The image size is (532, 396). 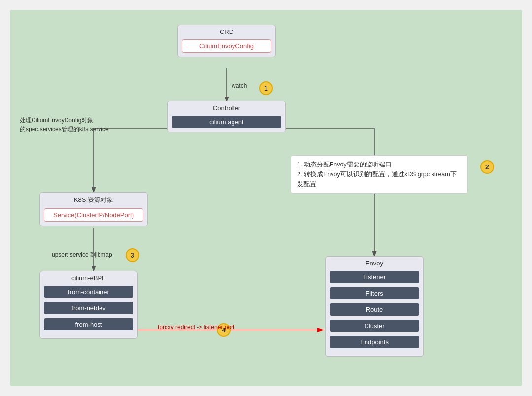 What do you see at coordinates (94, 199) in the screenshot?
I see `k8s-title: K8S 资源对象` at bounding box center [94, 199].